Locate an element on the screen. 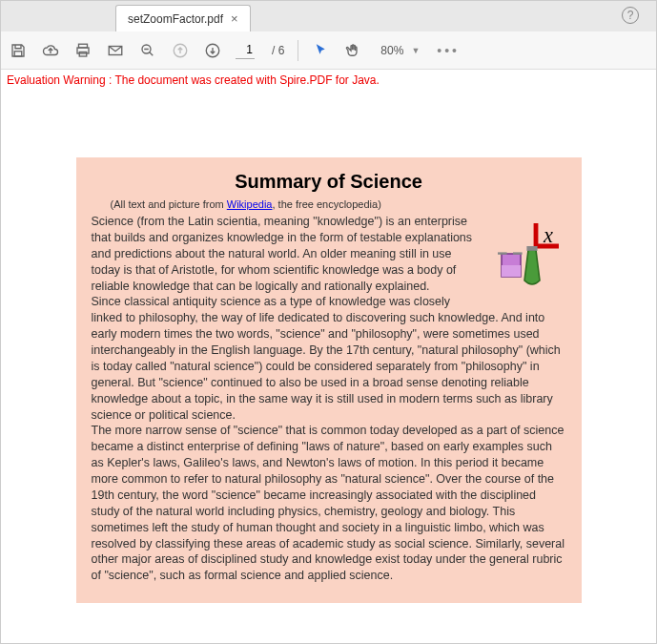  help-icon: ? is located at coordinates (630, 15).